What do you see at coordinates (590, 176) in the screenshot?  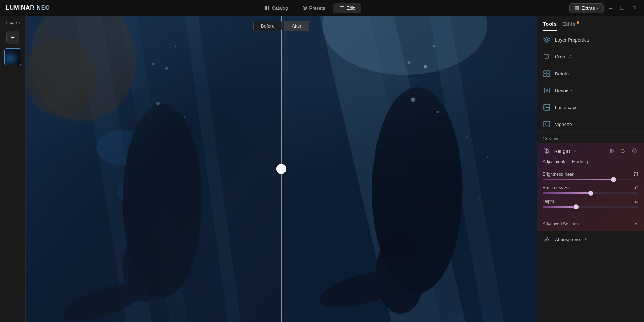 I see `brightness-near-row: Brightness Near 74` at bounding box center [590, 176].